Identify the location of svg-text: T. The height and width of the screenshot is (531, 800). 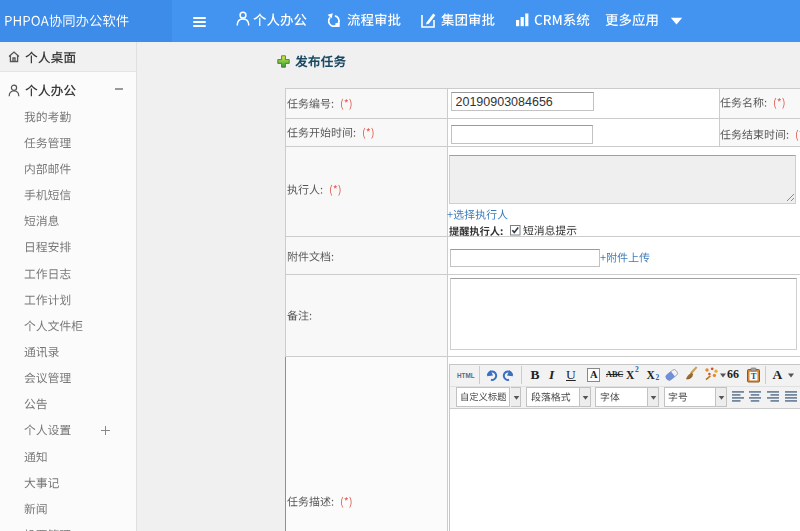
(753, 376).